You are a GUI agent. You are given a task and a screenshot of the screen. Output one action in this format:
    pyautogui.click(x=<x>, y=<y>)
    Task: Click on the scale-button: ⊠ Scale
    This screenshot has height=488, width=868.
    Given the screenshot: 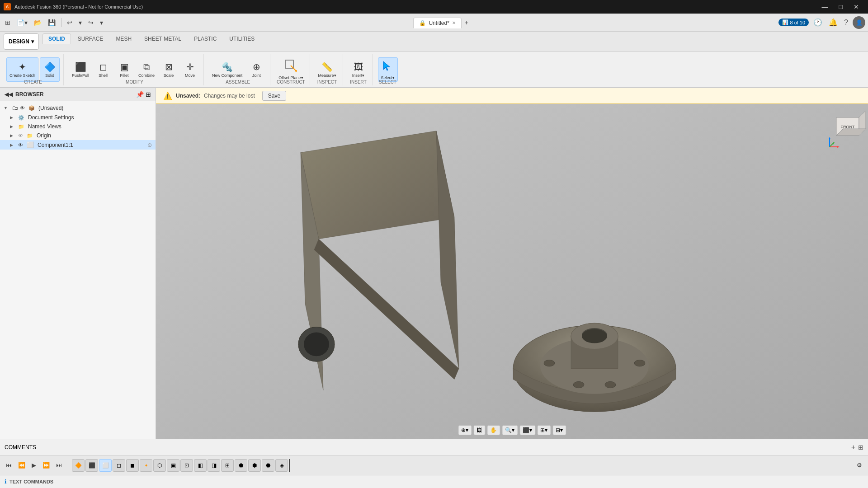 What is the action you would take?
    pyautogui.click(x=169, y=70)
    